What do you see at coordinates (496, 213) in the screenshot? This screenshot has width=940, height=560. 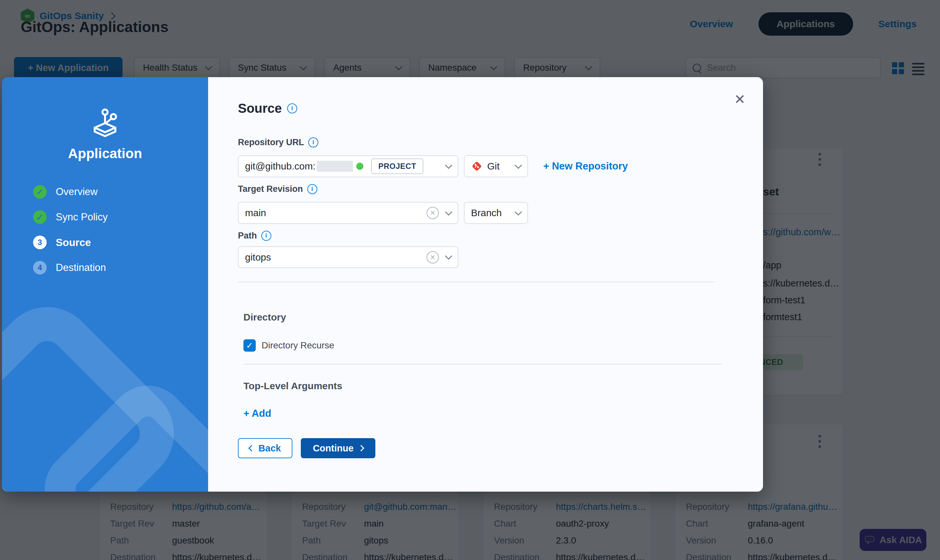 I see `revision-type-select: Branch` at bounding box center [496, 213].